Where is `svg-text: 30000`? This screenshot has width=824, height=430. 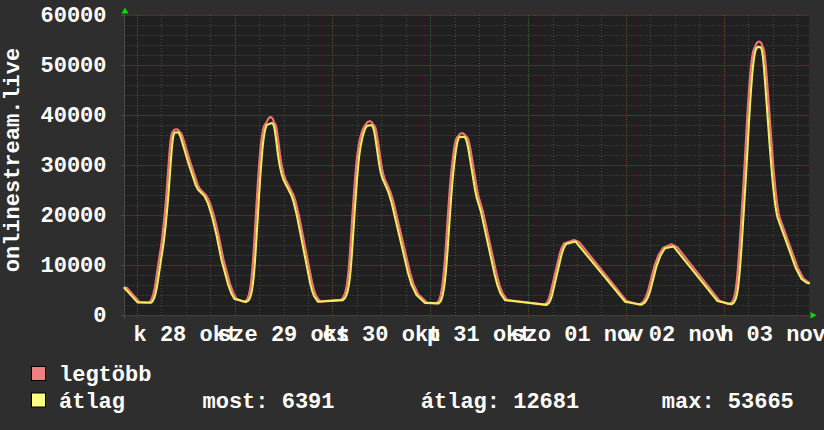 svg-text: 30000 is located at coordinates (73, 166).